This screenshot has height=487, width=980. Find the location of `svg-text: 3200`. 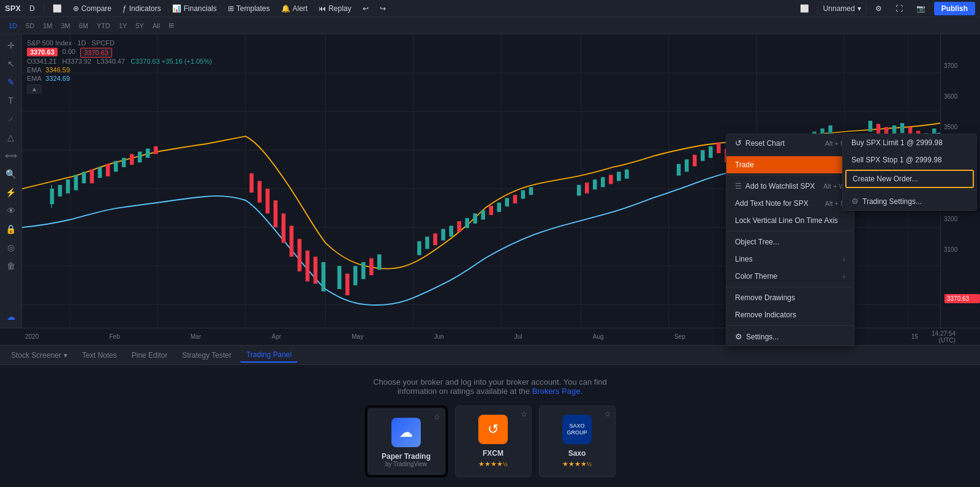

svg-text: 3200 is located at coordinates (951, 219).